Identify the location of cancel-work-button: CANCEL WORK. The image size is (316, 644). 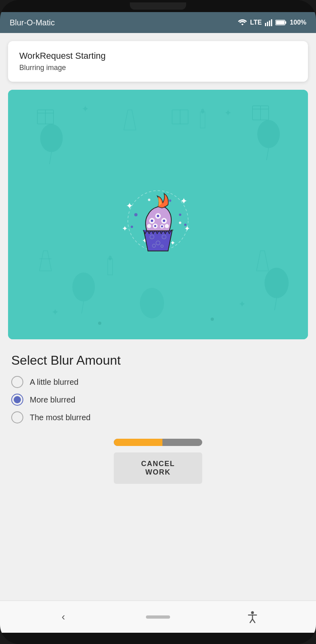
(158, 468).